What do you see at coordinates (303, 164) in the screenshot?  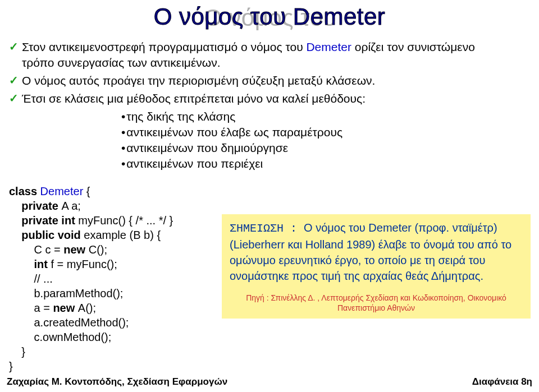 I see `sub-bullet-4: αντικειμένων που περιέχει` at bounding box center [303, 164].